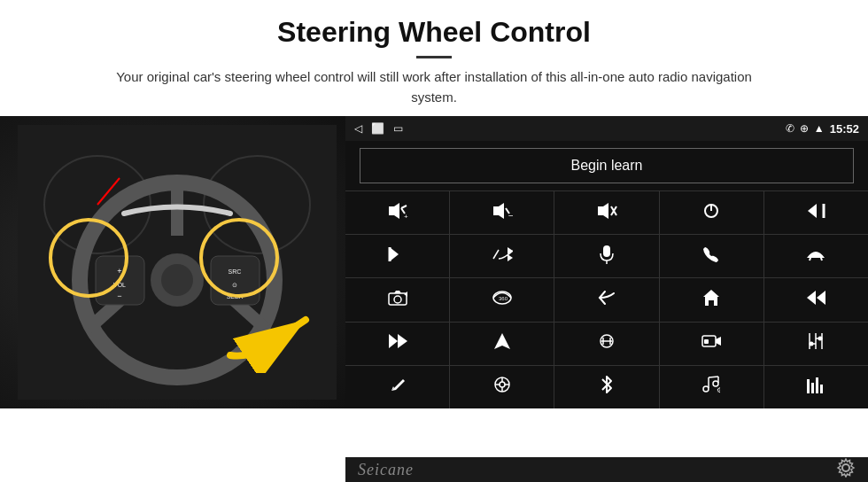  Describe the element at coordinates (502, 213) in the screenshot. I see `vol-down-icon: −` at that location.